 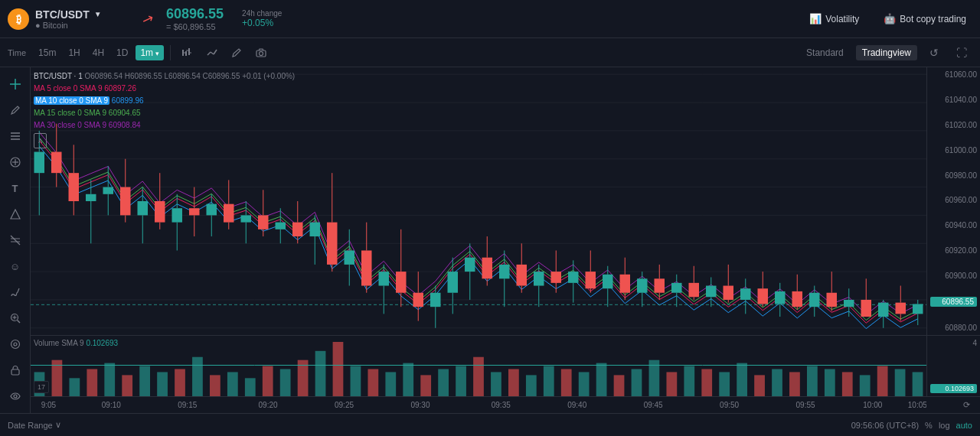 I want to click on symbol-sub: ● Bitcoin, so click(x=69, y=25).